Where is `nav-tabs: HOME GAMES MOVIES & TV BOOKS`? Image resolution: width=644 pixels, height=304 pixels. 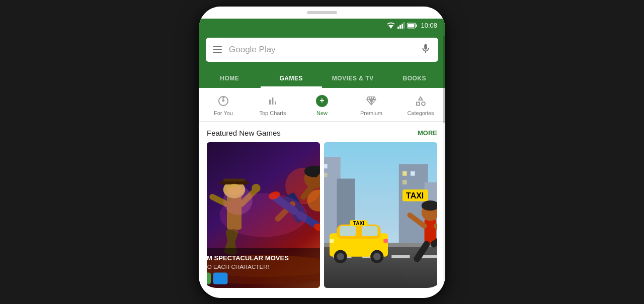 nav-tabs: HOME GAMES MOVIES & TV BOOKS is located at coordinates (322, 78).